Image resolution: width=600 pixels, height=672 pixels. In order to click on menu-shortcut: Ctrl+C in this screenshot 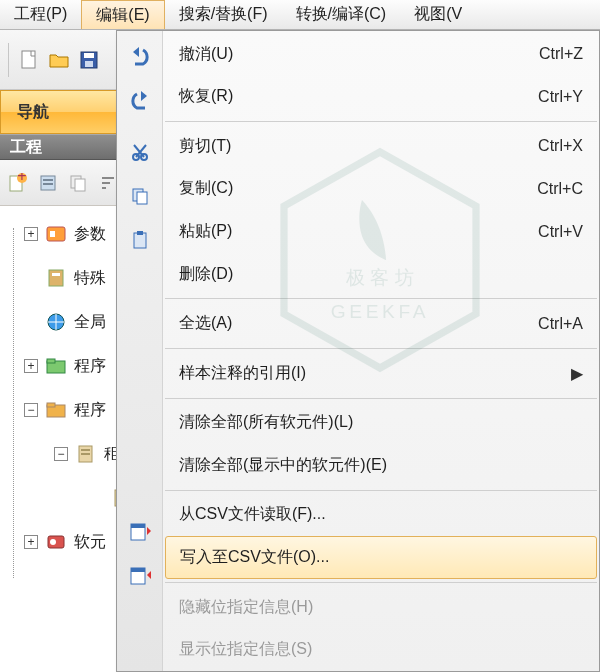, I will do `click(560, 189)`.